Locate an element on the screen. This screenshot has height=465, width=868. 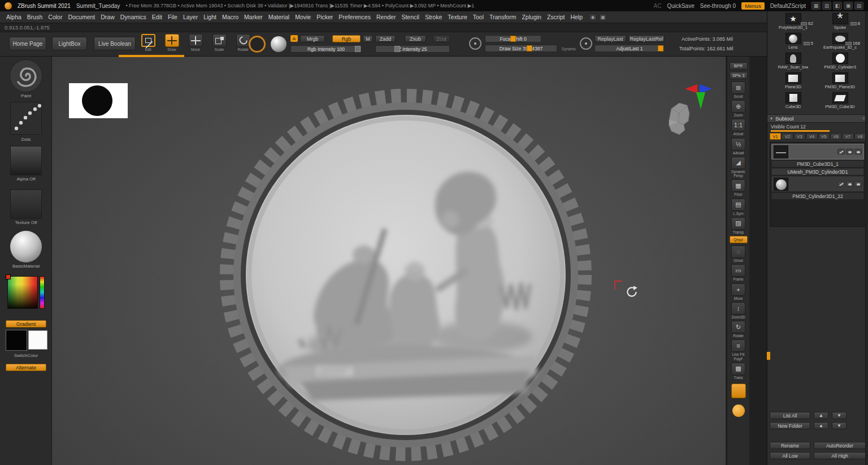
home-page-button: Home Page is located at coordinates (28, 44).